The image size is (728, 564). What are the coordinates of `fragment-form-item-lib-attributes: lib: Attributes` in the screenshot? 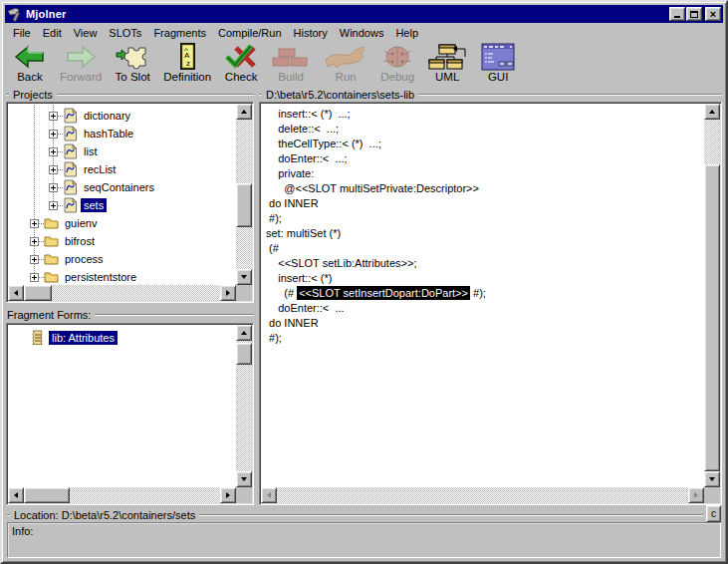 It's located at (121, 338).